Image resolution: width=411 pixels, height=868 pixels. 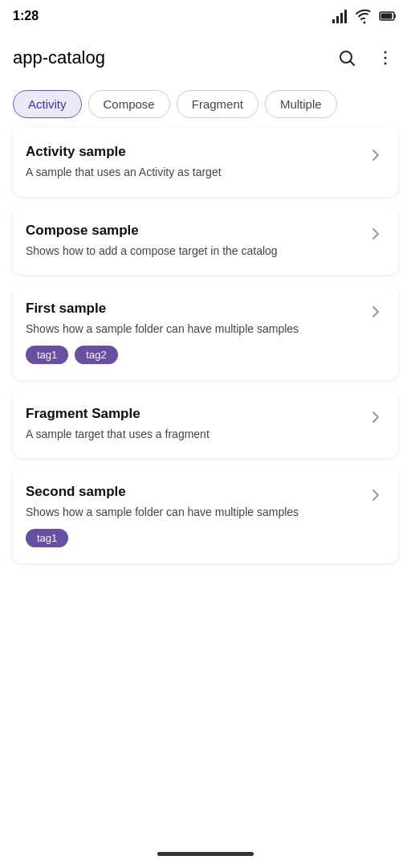 I want to click on filter-chip-compose: Compose, so click(x=129, y=104).